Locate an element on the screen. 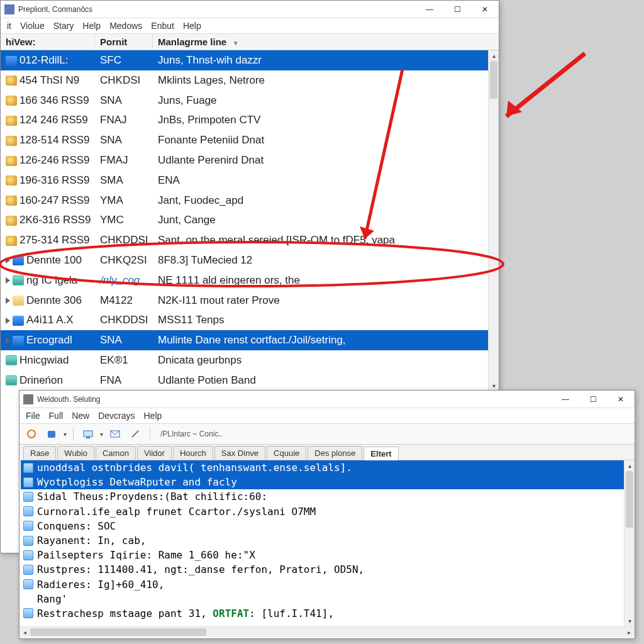 This screenshot has height=644, width=644. output-line: Rayanent: In, cab, is located at coordinates (322, 541).